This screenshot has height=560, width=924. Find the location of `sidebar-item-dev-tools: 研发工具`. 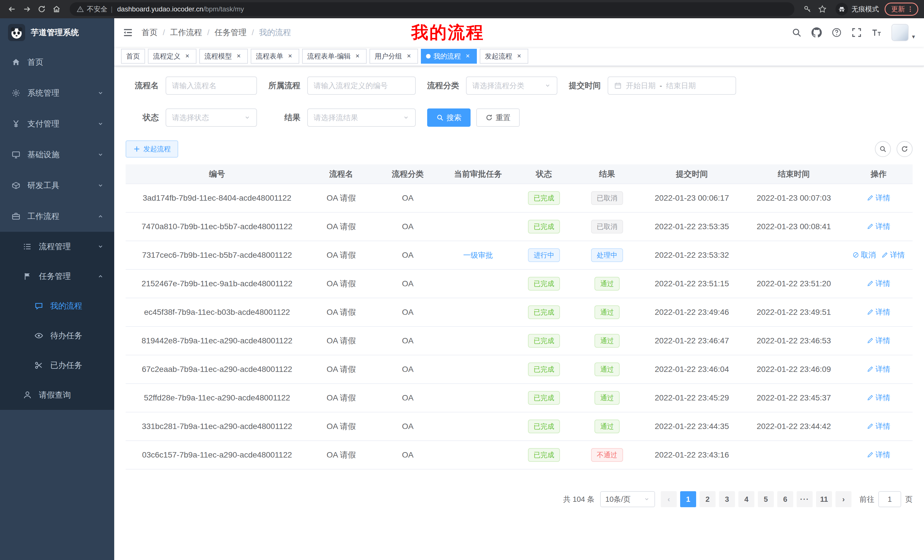

sidebar-item-dev-tools: 研发工具 is located at coordinates (57, 186).